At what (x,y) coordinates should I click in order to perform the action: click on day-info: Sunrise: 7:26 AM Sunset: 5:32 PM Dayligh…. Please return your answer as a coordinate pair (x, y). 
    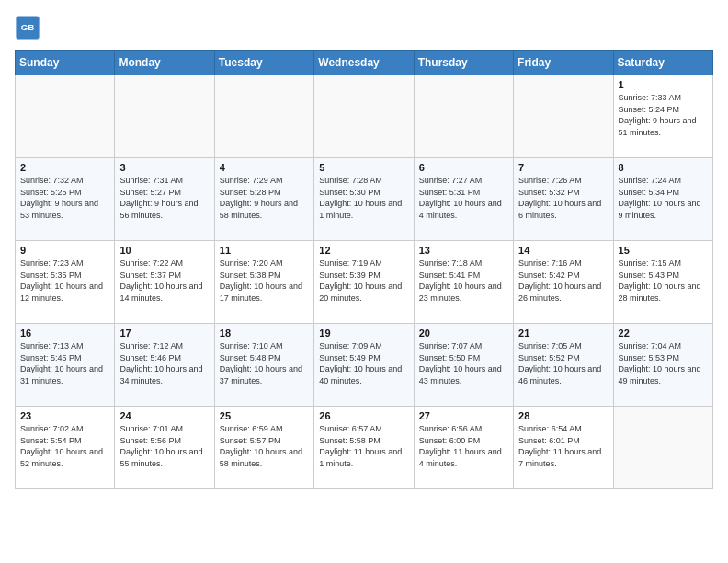
    Looking at the image, I should click on (563, 198).